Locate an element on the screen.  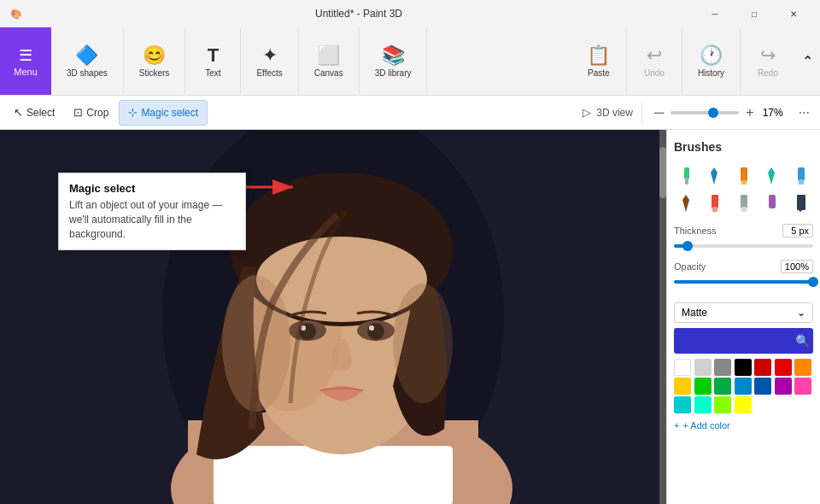
color-cell-pink is located at coordinates (803, 386).